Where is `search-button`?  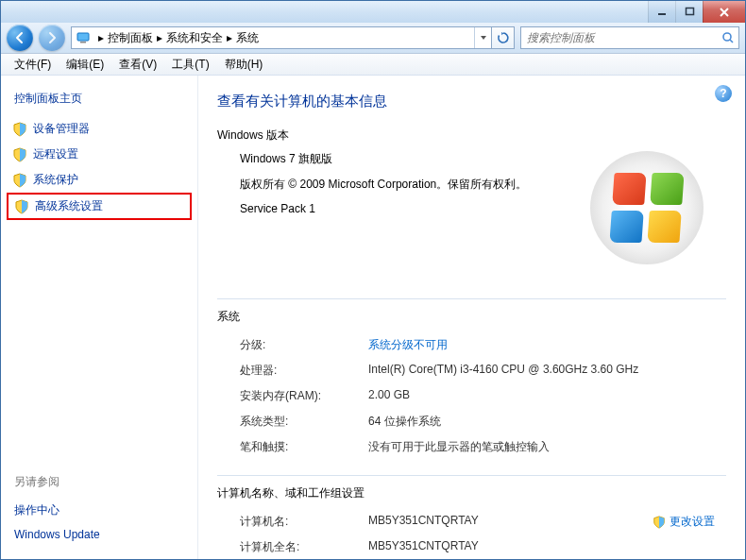 search-button is located at coordinates (728, 38).